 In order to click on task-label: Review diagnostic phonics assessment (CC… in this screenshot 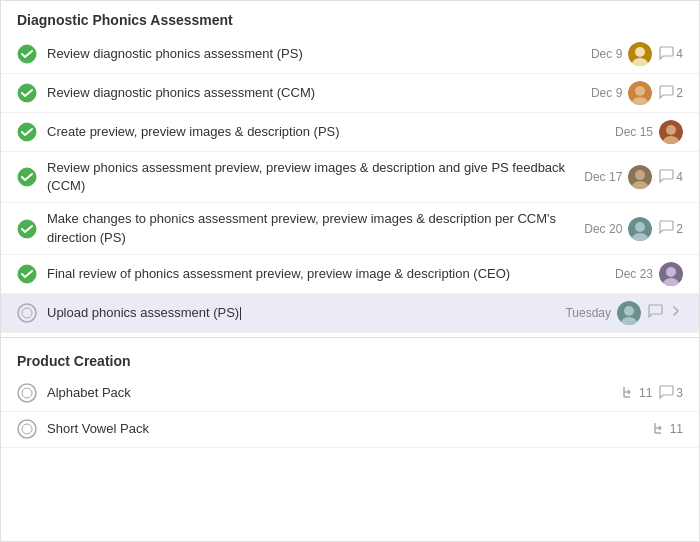, I will do `click(310, 93)`.